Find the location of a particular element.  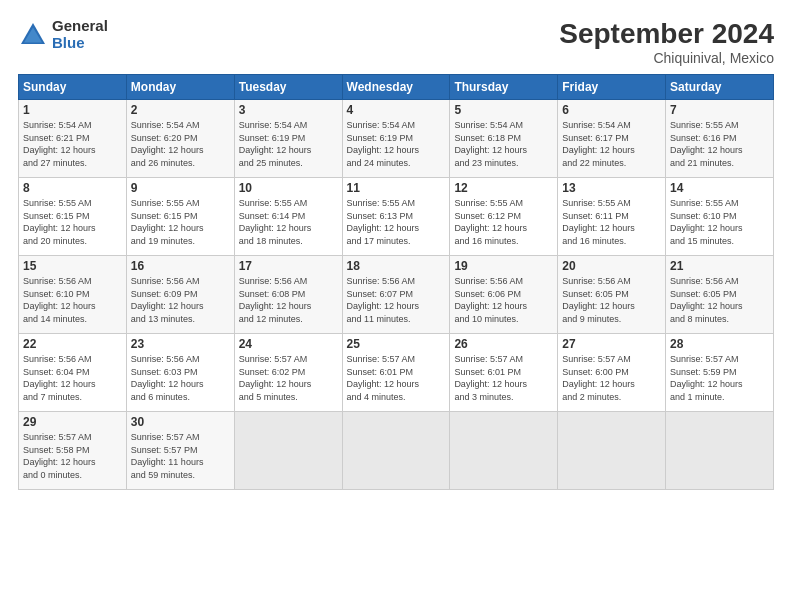

calendar-cell-w1-0: 8Sunrise: 5:55 AMSunset: 6:15 PMDaylight… is located at coordinates (73, 217).